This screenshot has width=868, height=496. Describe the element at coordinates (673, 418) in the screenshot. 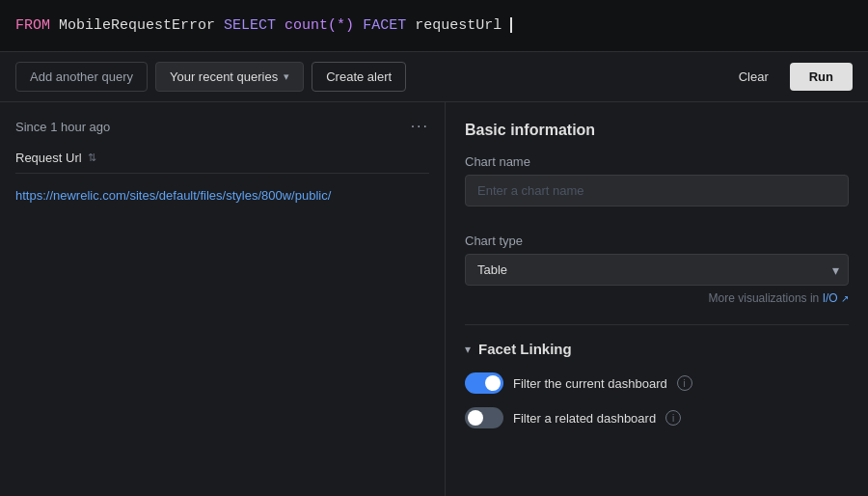

I see `filter-related-info-icon: i` at that location.